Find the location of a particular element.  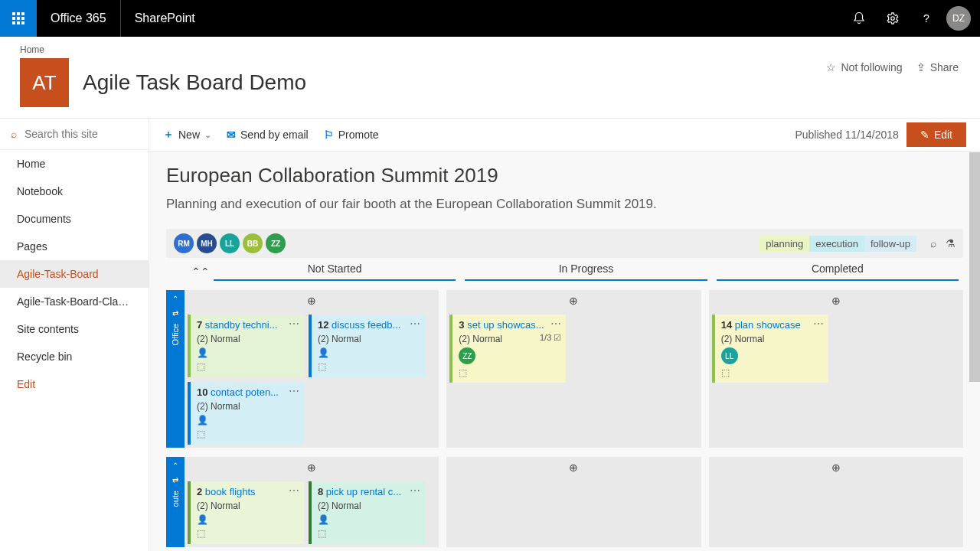

board-toolbar: RMMHLLBBZZ planningexecutionfollow-up ⌕ … is located at coordinates (565, 243).